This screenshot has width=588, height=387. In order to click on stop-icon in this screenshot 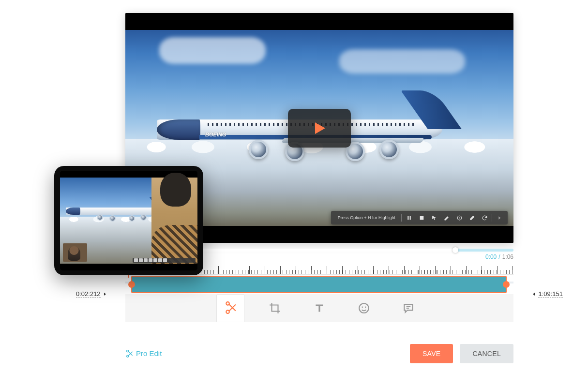, I will do `click(422, 218)`.